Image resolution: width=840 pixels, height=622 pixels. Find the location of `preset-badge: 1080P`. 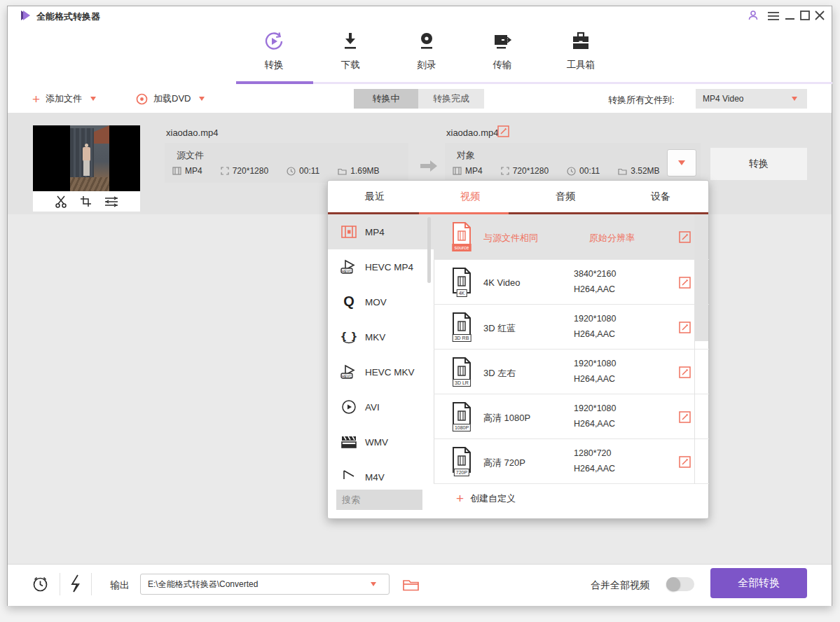

preset-badge: 1080P is located at coordinates (462, 427).